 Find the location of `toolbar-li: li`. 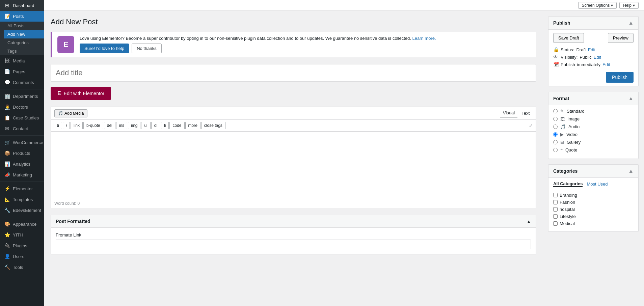

toolbar-li: li is located at coordinates (165, 126).